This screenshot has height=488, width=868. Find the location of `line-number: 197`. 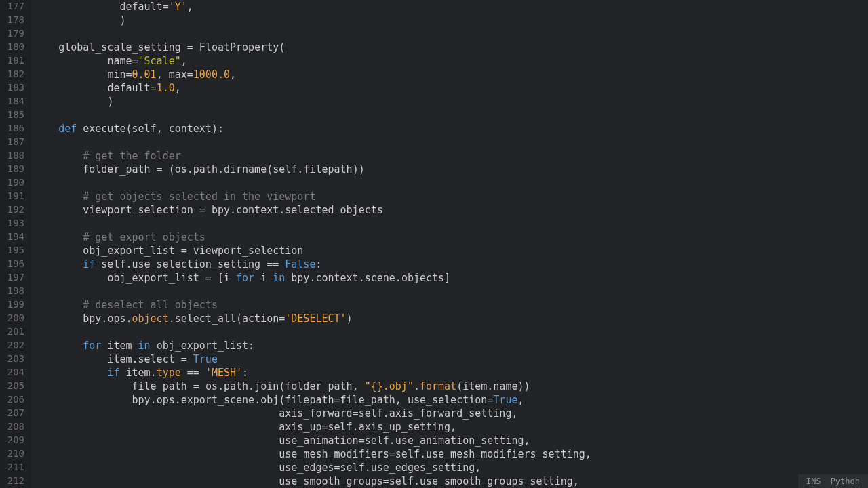

line-number: 197 is located at coordinates (12, 278).